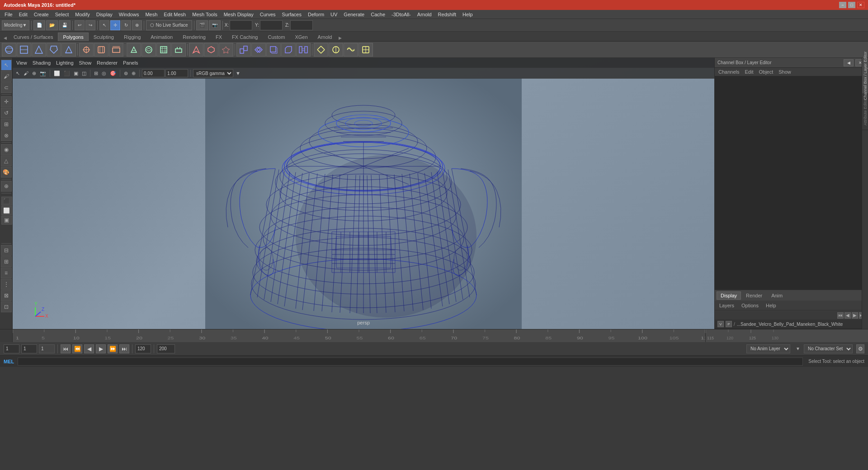 The width and height of the screenshot is (868, 470). I want to click on vp-color-btn: ▼, so click(238, 73).